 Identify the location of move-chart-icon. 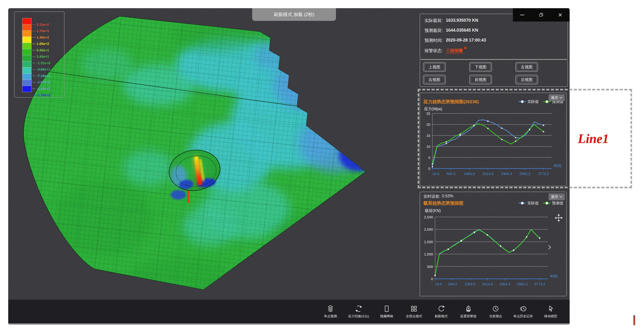
(558, 218).